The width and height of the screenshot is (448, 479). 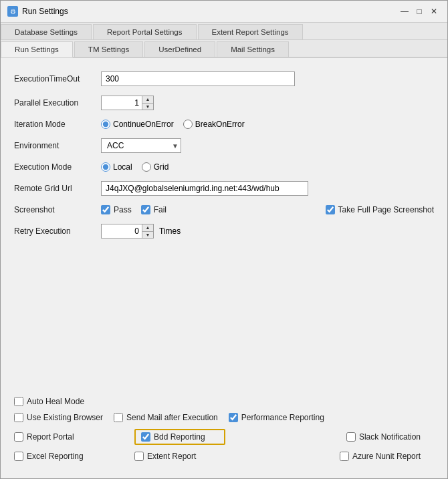 I want to click on screenshot-full-page-checkbox, so click(x=330, y=210).